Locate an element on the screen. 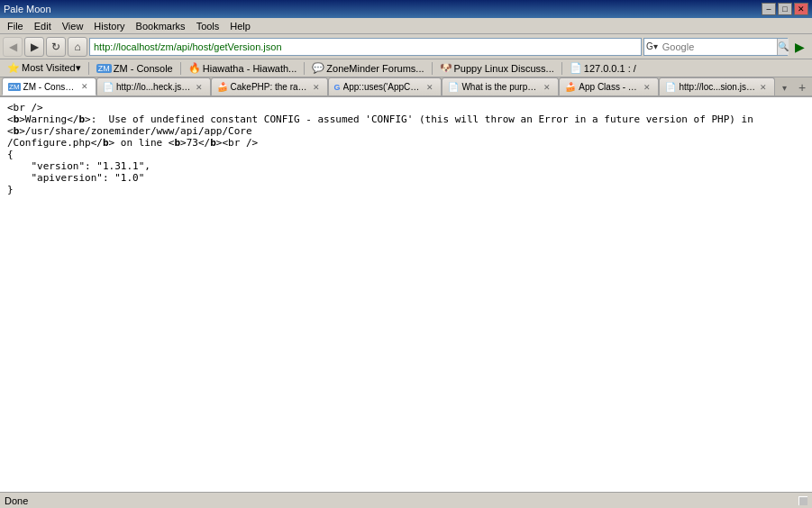 Image resolution: width=812 pixels, height=508 pixels. tab-close-appclass: ✕ is located at coordinates (647, 87).